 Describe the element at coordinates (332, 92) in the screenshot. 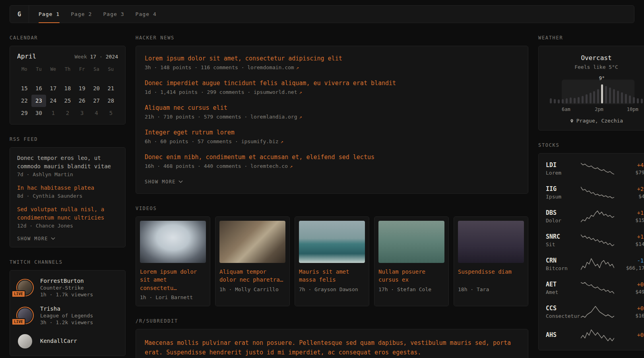

I see `hn-story-meta: 1d · 1,414 points · 299 comments · ipsum…` at that location.